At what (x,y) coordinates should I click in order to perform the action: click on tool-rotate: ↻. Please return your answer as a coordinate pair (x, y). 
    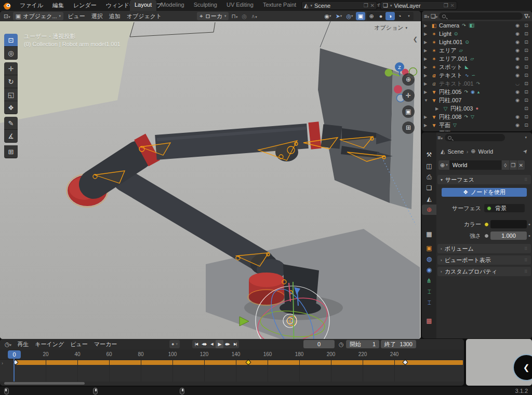
    Looking at the image, I should click on (11, 82).